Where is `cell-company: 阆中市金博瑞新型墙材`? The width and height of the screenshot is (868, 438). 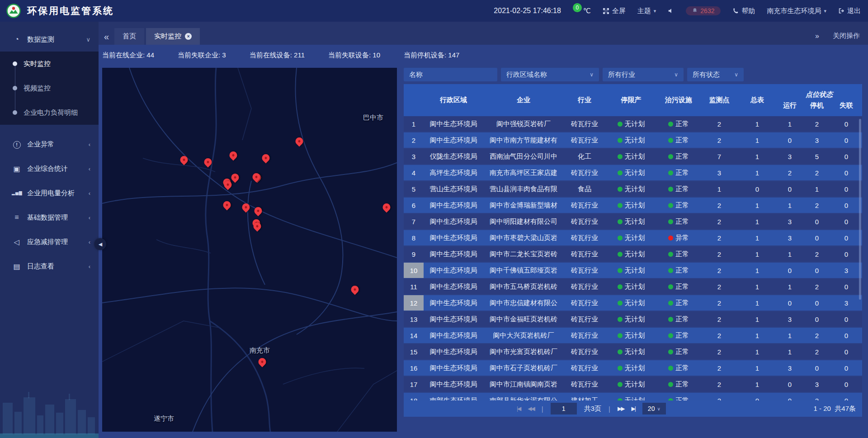 cell-company: 阆中市金博瑞新型墙材 is located at coordinates (524, 205).